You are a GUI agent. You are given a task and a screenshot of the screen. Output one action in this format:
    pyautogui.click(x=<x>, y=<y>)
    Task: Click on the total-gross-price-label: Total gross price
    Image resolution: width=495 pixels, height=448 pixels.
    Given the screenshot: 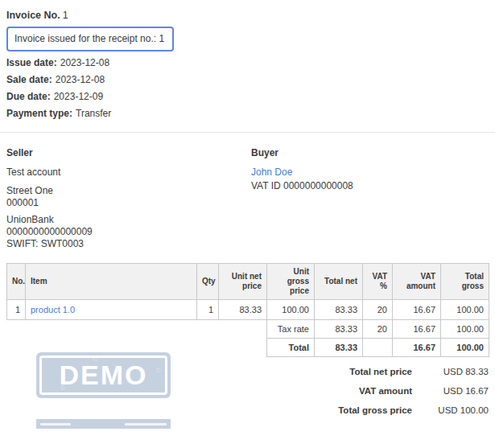 What is the action you would take?
    pyautogui.click(x=375, y=410)
    